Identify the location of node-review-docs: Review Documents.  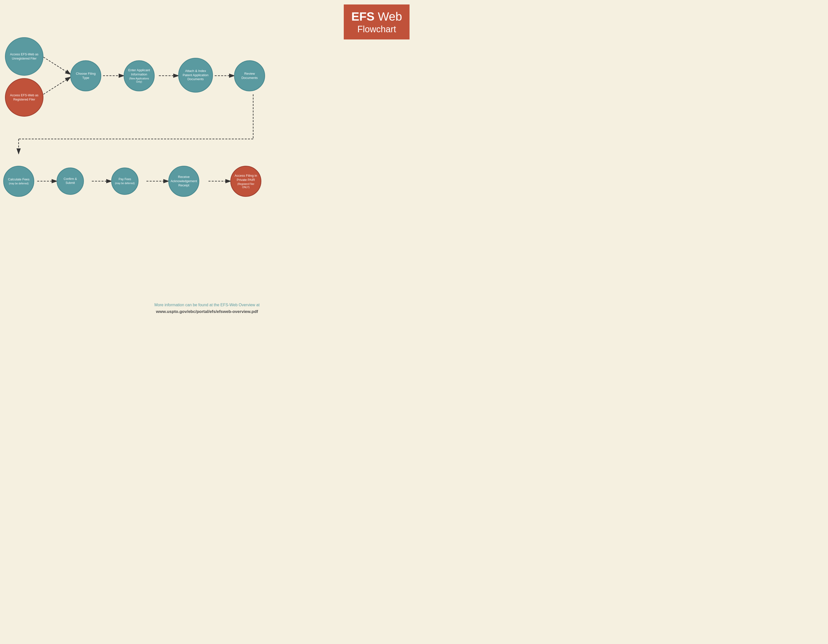
(249, 76).